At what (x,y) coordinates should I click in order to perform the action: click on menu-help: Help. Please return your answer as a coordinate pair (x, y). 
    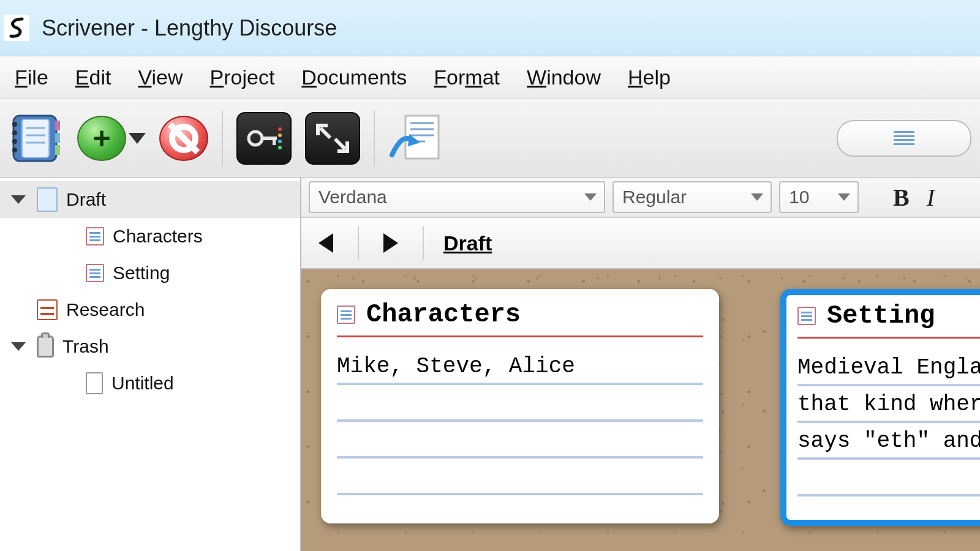
    Looking at the image, I should click on (649, 77).